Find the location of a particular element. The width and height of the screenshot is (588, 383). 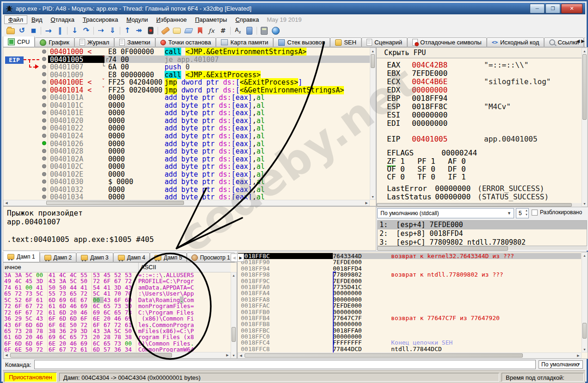

hex-byte: 49 is located at coordinates (9, 281).